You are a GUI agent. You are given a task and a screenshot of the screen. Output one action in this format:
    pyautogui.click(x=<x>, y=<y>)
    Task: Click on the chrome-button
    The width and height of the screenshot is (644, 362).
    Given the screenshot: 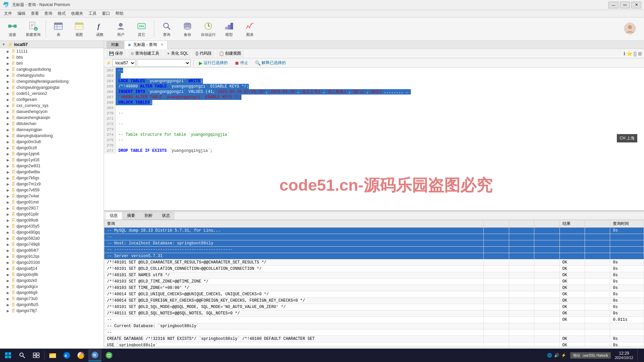 What is the action you would take?
    pyautogui.click(x=81, y=355)
    